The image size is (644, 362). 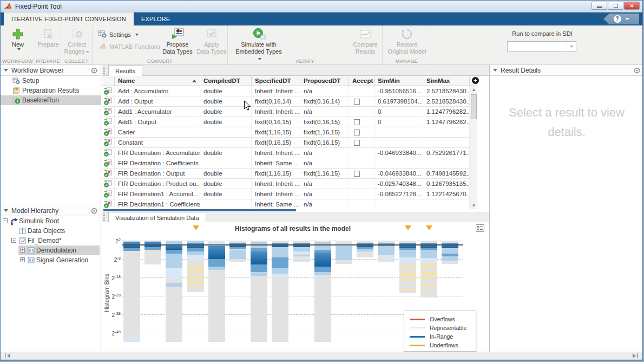 I want to click on table-row: FIR Decimation : Product ou...doubleInhe…, so click(x=286, y=184).